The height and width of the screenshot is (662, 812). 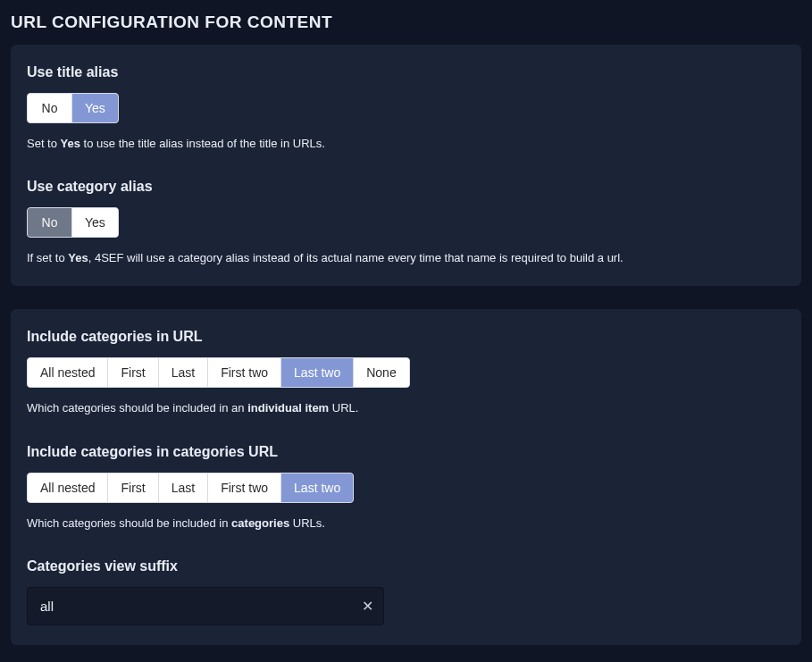 I want to click on help-bold: categories, so click(x=261, y=524).